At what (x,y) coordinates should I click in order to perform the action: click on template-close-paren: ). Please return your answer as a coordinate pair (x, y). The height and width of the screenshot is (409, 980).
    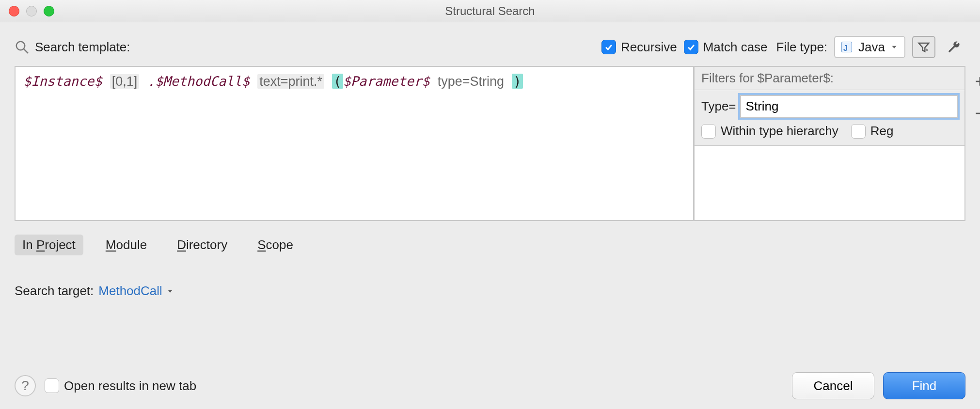
    Looking at the image, I should click on (517, 81).